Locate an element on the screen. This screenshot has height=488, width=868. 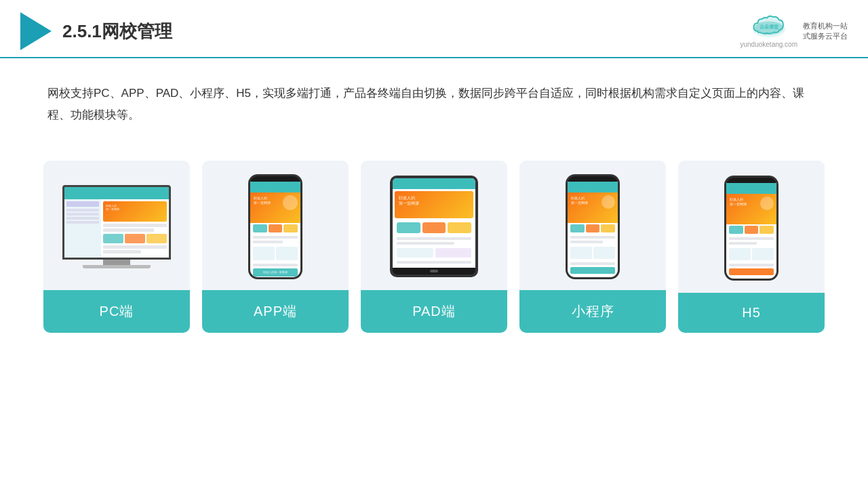
header-left: 2.5.1网校管理 is located at coordinates (96, 31).